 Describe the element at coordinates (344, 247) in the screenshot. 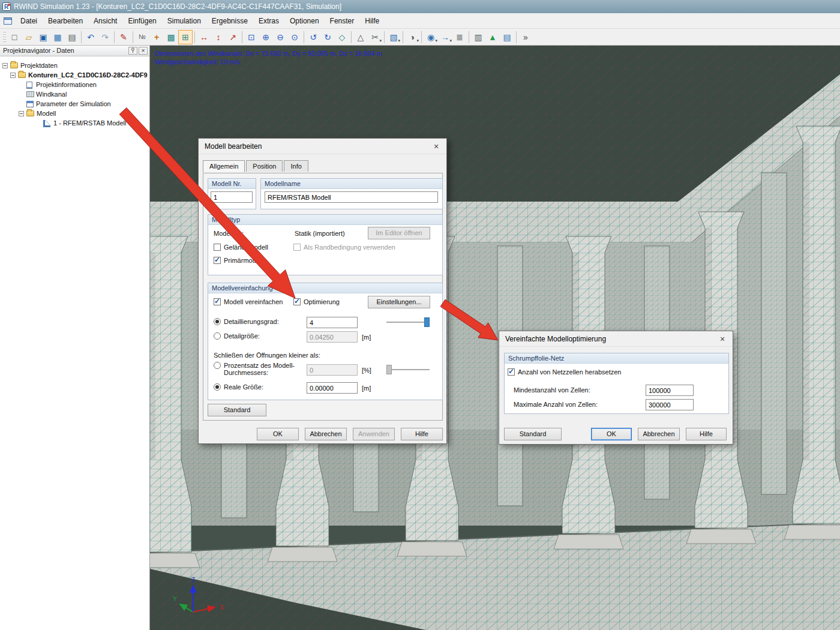

I see `als-randbedingung-checkbox: Als Randbedingung verwenden` at that location.